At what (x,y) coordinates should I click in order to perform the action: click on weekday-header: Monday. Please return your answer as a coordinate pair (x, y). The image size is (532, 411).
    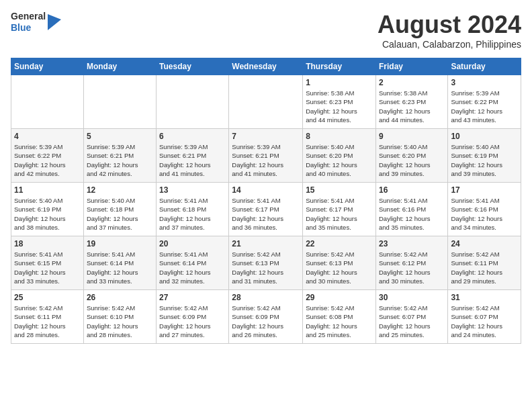
    Looking at the image, I should click on (120, 67).